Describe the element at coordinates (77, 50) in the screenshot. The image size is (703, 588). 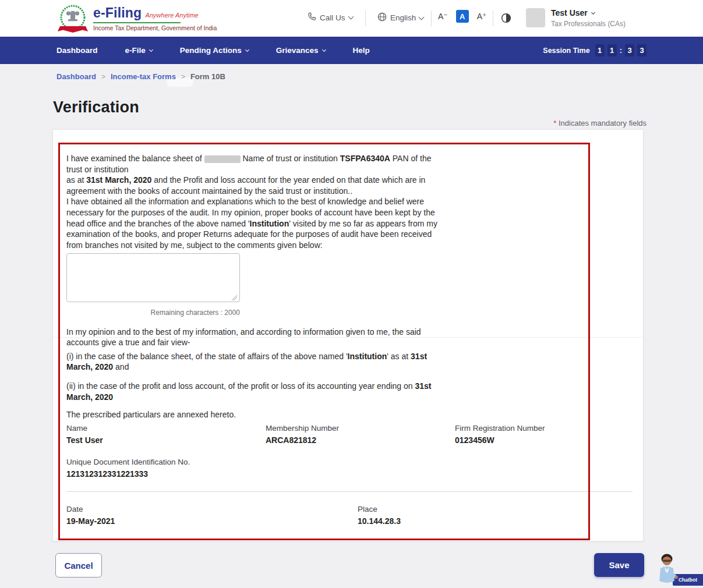
I see `nav-label: Dashboard` at that location.